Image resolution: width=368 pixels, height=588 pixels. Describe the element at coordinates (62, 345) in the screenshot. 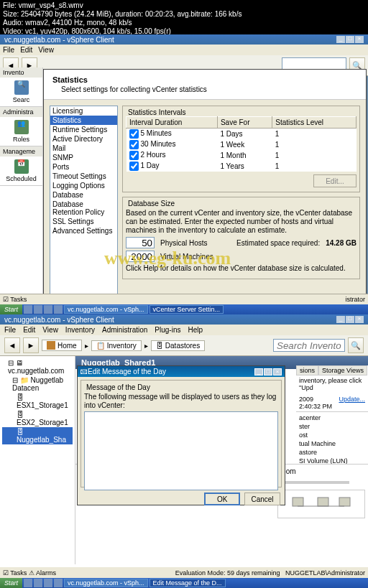

I see `breadcrumb-home: Home` at that location.